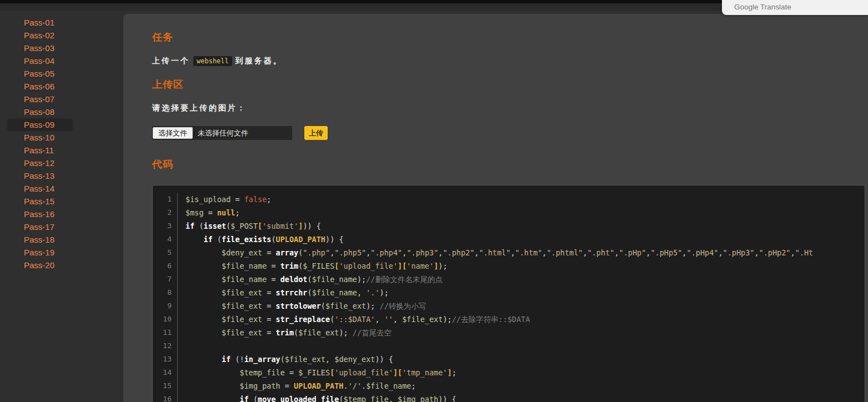 This screenshot has height=402, width=868. What do you see at coordinates (795, 8) in the screenshot?
I see `google-translate-popup: Google Translate` at bounding box center [795, 8].